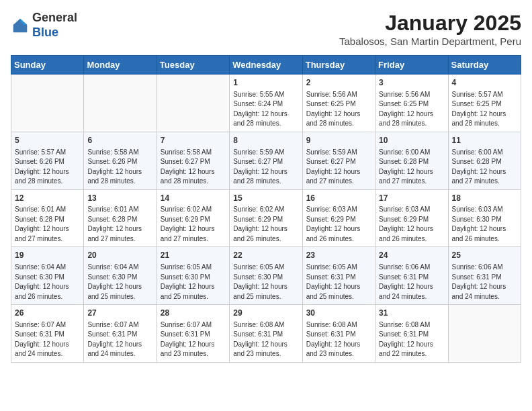  What do you see at coordinates (266, 276) in the screenshot?
I see `calendar-week-row: 19Sunrise: 6:04 AM Sunset: 6:30 PM Dayli…` at bounding box center [266, 276].